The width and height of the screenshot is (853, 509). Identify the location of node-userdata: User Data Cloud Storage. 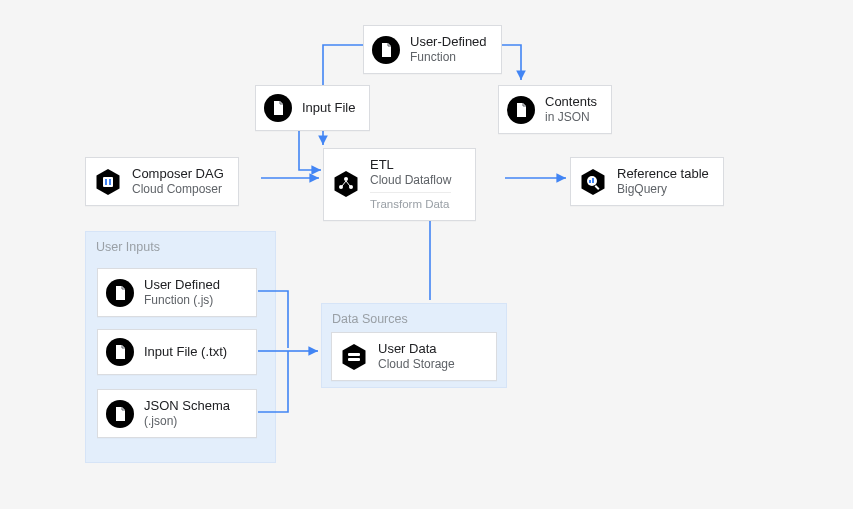
(414, 356).